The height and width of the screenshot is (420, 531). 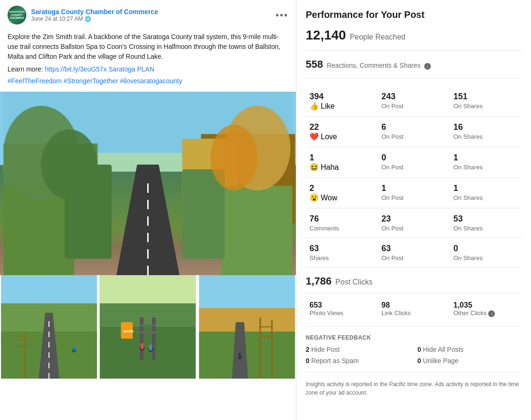 I want to click on stat-cell-shares-on-post: 63 On Post, so click(x=414, y=253).